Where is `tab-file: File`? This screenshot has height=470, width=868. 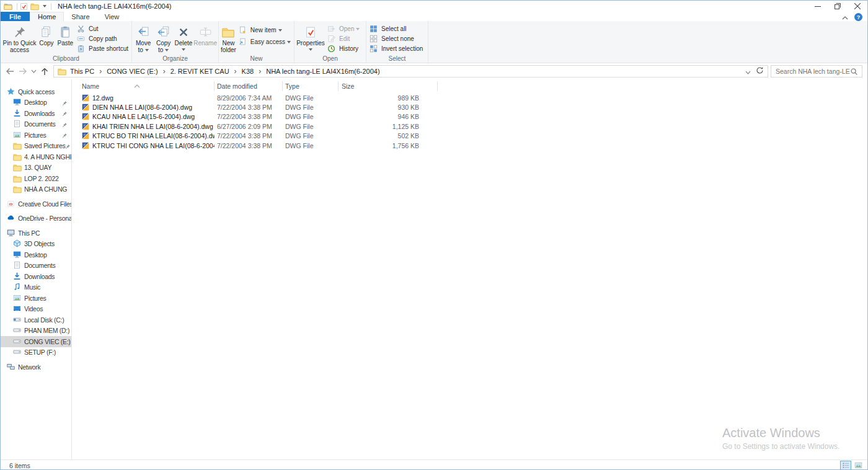 tab-file: File is located at coordinates (15, 16).